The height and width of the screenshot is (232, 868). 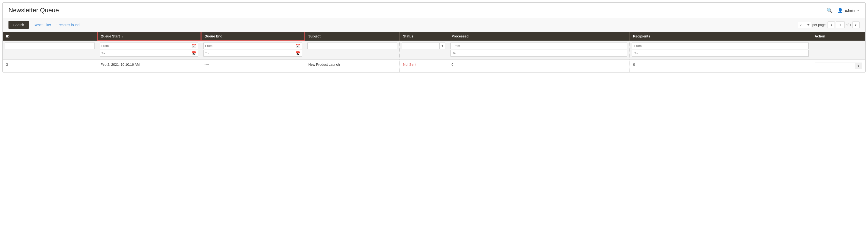 I want to click on pagination-next-button: >, so click(x=856, y=25).